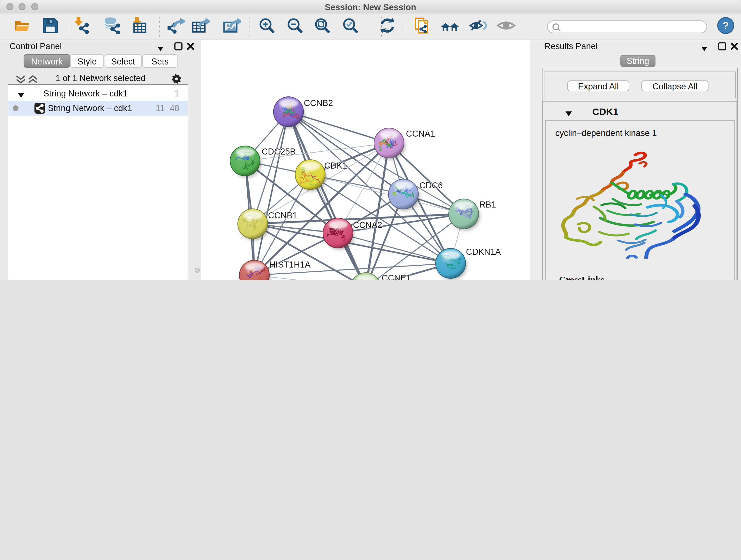 Image resolution: width=741 pixels, height=560 pixels. Describe the element at coordinates (431, 186) in the screenshot. I see `svg-text: CDC6` at that location.